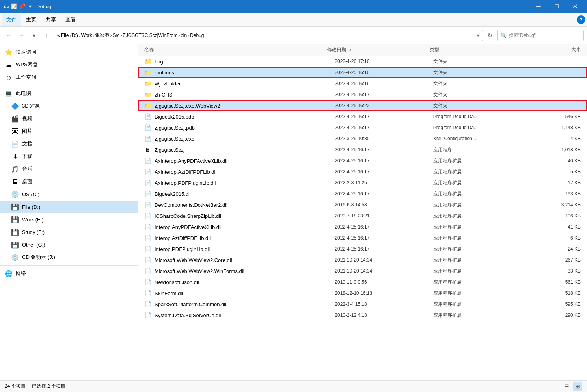  I want to click on up-button: ↑, so click(47, 35).